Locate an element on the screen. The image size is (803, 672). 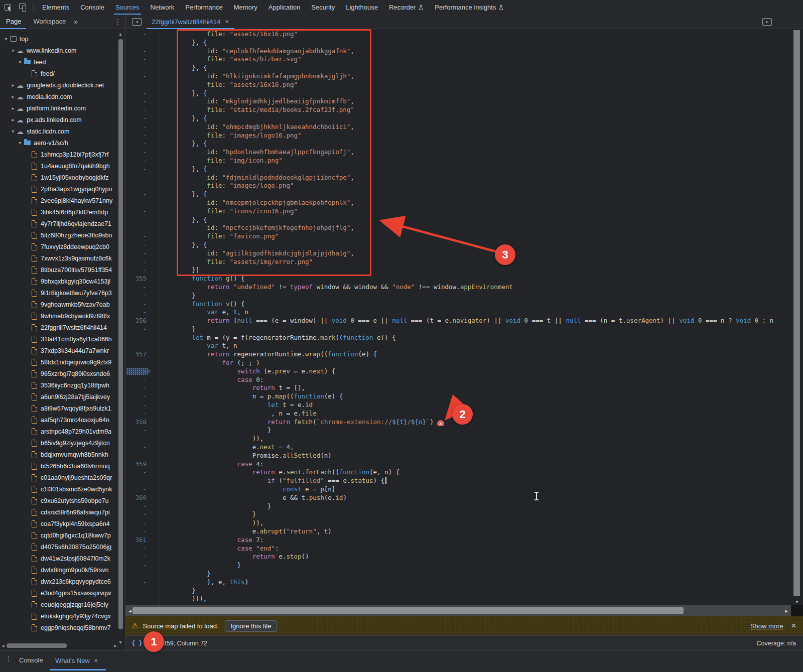
tree-item-c01aa0nylj9ueshta2s09qr: c01aa0nylj9ueshta2s09qr is located at coordinates (58, 478).